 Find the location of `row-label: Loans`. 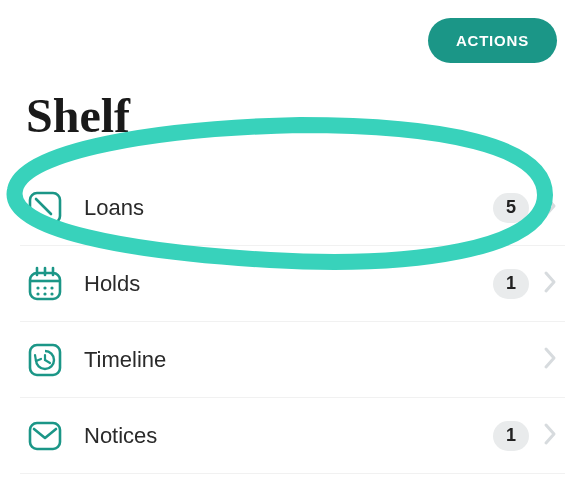

row-label: Loans is located at coordinates (282, 208).